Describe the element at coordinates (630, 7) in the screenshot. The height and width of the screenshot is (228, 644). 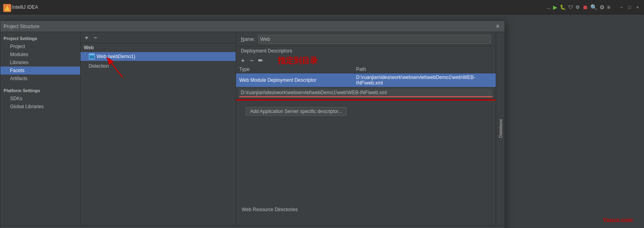
I see `maximize-btn: □` at that location.